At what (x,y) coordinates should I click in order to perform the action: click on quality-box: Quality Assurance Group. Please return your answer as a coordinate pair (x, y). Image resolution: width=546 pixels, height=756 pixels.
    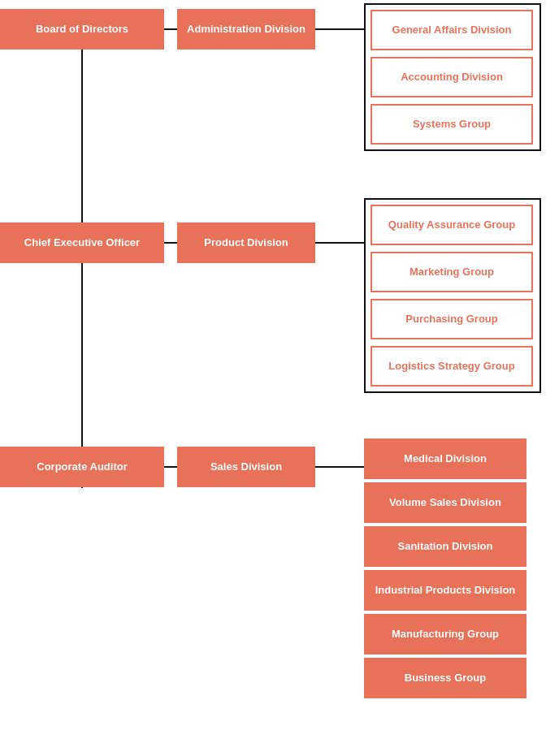
    Looking at the image, I should click on (452, 225).